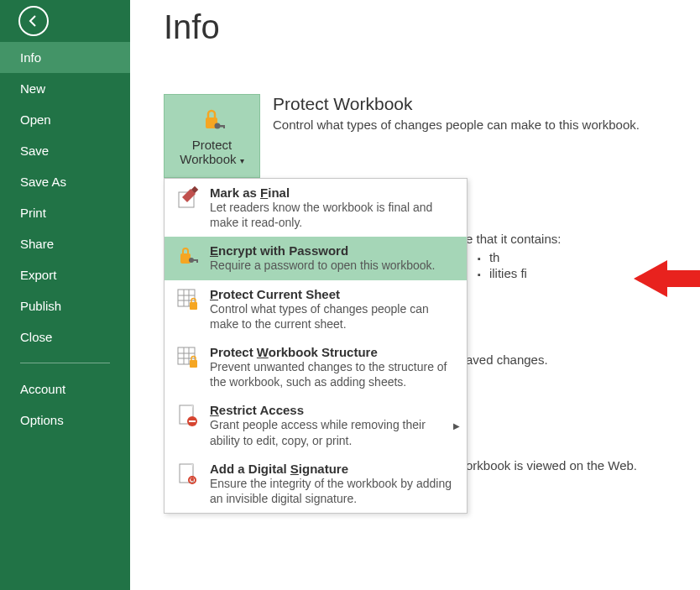 The width and height of the screenshot is (700, 590). I want to click on protect-workbook-button: Protect Workbook ▾, so click(212, 136).